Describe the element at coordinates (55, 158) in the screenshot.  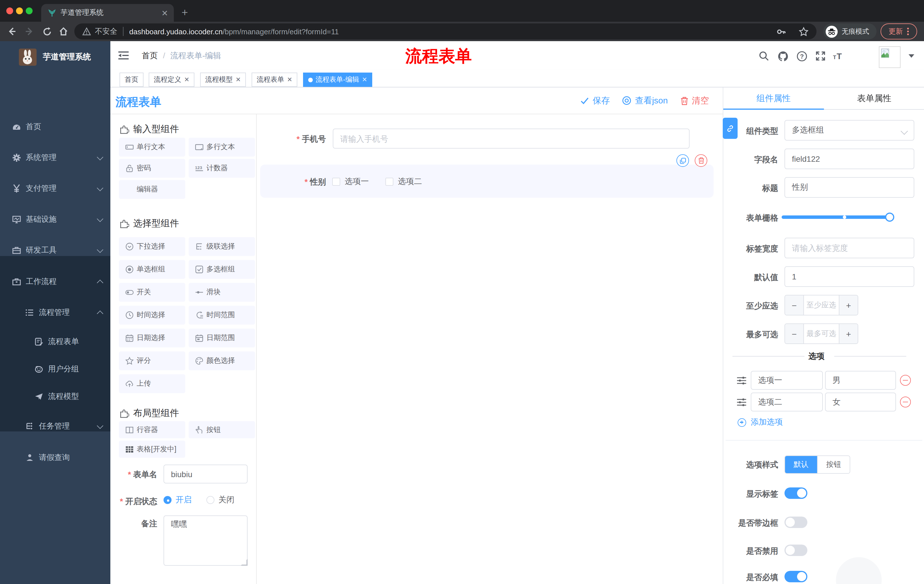
I see `sidebar-item-system: 系统管理` at that location.